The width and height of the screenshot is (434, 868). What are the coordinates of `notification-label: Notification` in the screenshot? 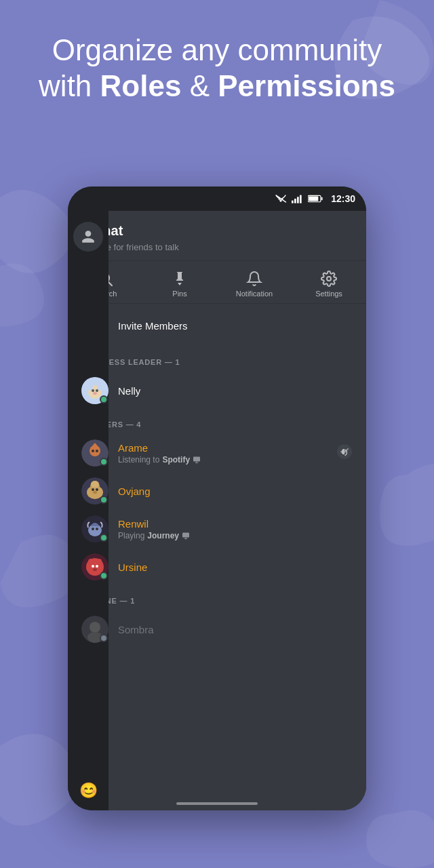 It's located at (254, 294).